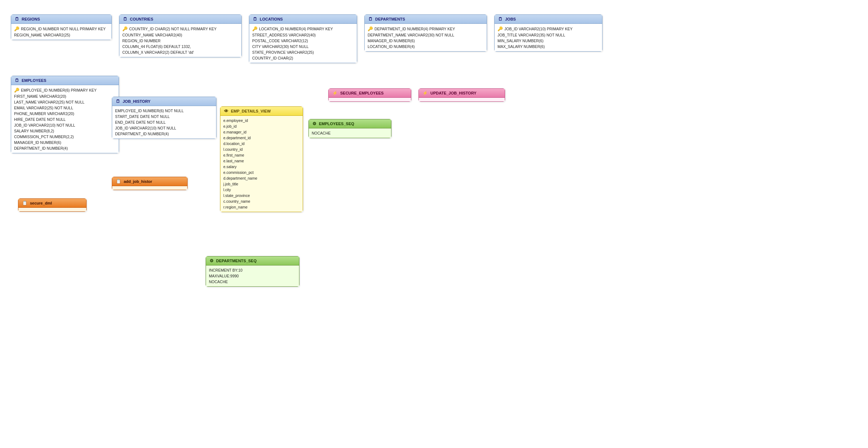 This screenshot has width=868, height=448. Describe the element at coordinates (262, 196) in the screenshot. I see `field-row: l.state_province` at that location.